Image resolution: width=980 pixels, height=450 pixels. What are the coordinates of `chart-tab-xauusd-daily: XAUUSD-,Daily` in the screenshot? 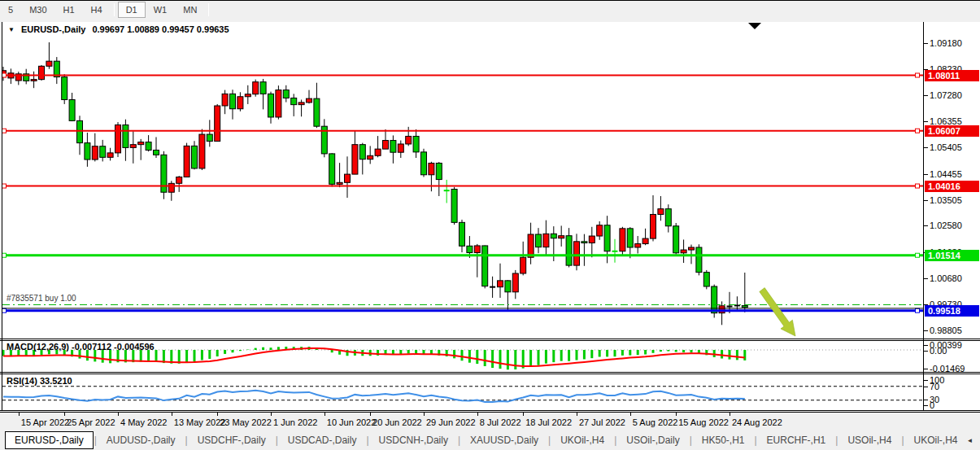 It's located at (504, 441).